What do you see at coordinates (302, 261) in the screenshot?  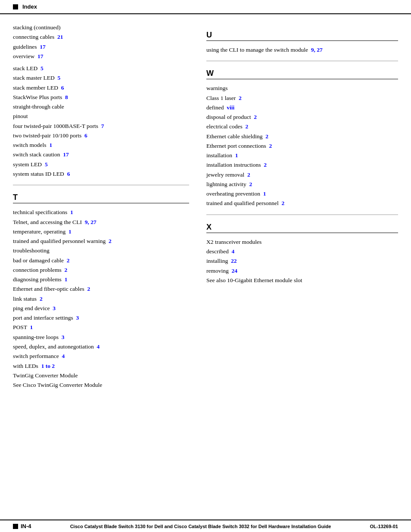 I see `installing-entry: installing 22` at bounding box center [302, 261].